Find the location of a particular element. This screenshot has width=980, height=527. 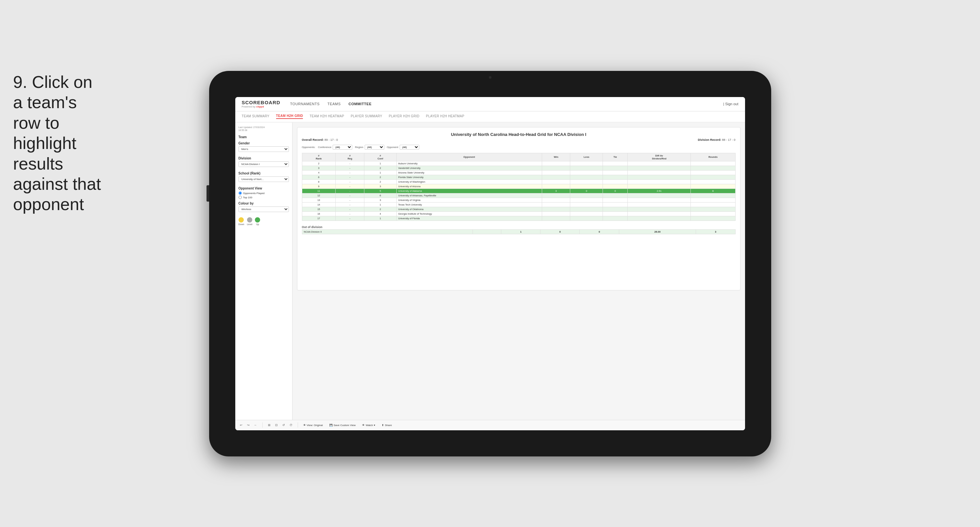

sub-nav: TEAM SUMMARY TEAM H2H GRID TEAM H2H HEAT… is located at coordinates (490, 117).